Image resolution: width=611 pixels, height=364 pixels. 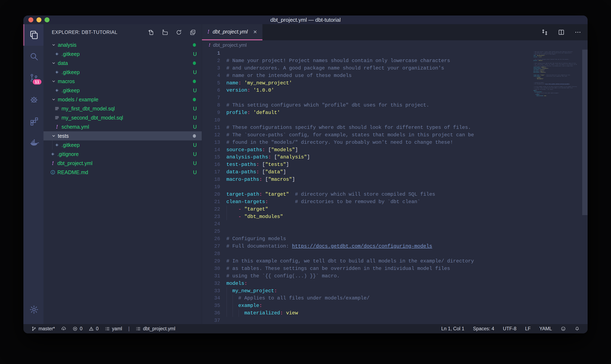 What do you see at coordinates (232, 32) in the screenshot?
I see `tab-dbt-project-yml: ! dbt_project.yml ×` at bounding box center [232, 32].